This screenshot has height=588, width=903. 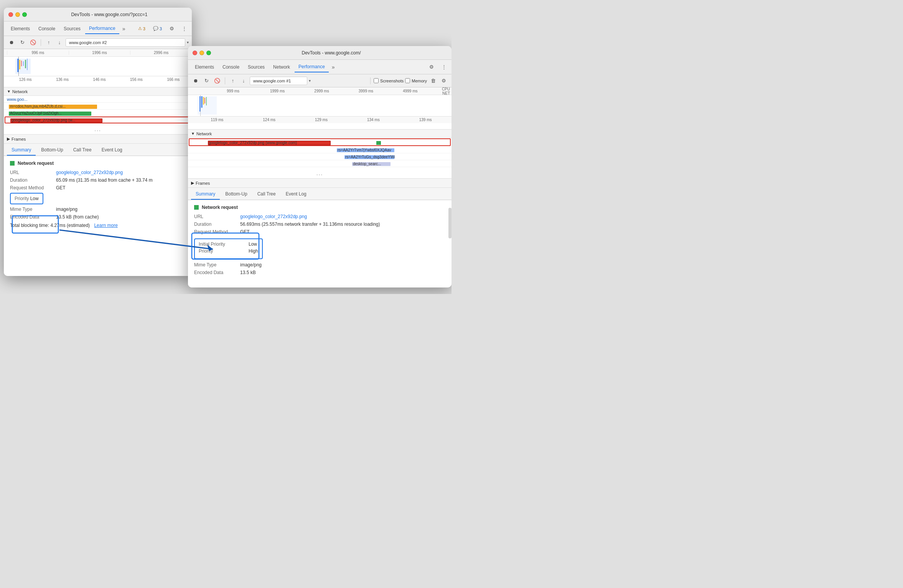 I want to click on clear-button-2: 🚫, so click(x=217, y=81).